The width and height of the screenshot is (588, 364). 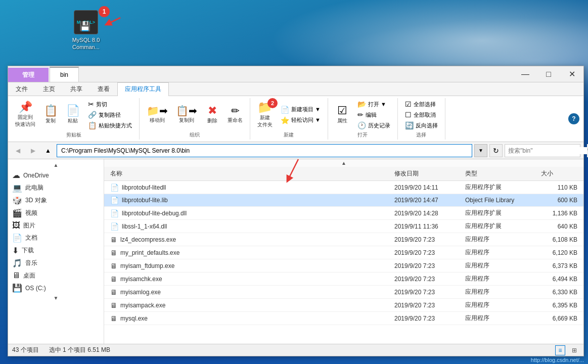 I want to click on address-input, so click(x=264, y=151).